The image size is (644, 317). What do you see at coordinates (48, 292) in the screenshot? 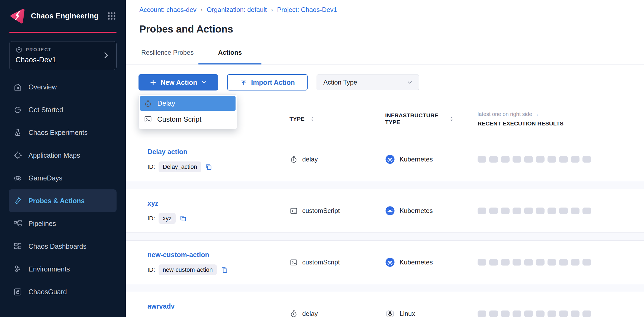
I see `sidebar-item-label: ChaosGuard` at bounding box center [48, 292].